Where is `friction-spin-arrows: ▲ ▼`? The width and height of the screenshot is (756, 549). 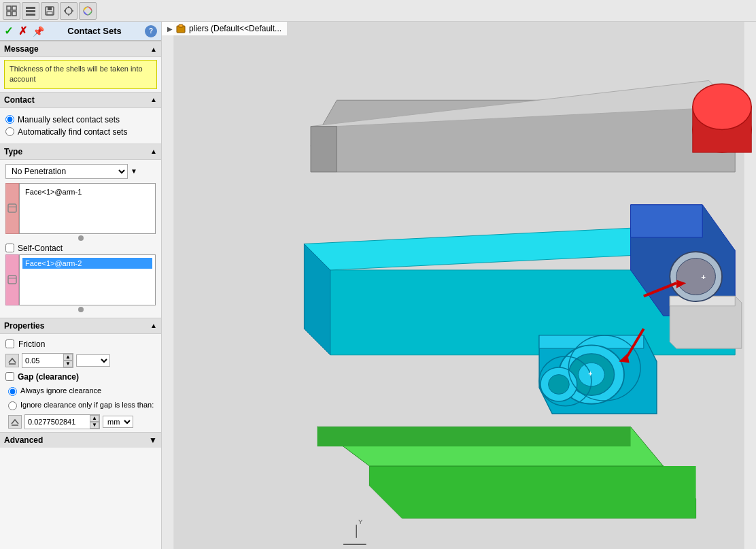 friction-spin-arrows: ▲ ▼ is located at coordinates (68, 361).